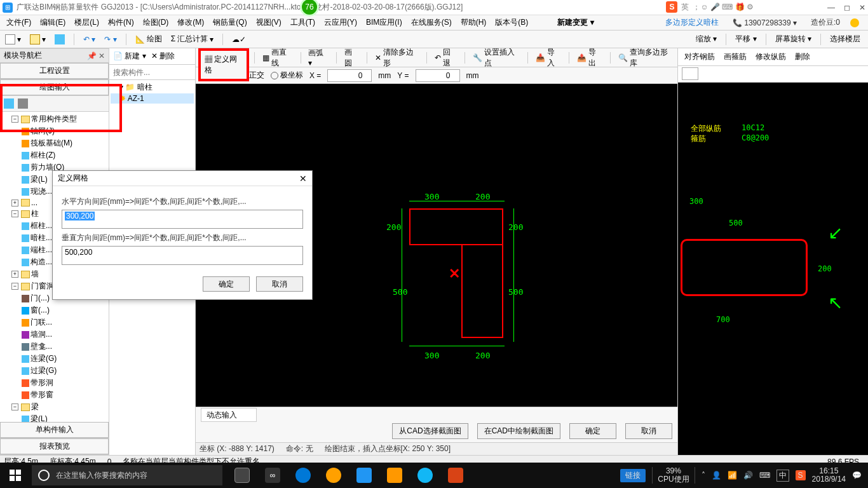 The height and width of the screenshot is (488, 868). Describe the element at coordinates (23, 104) in the screenshot. I see `tree-collapse-icon` at that location.